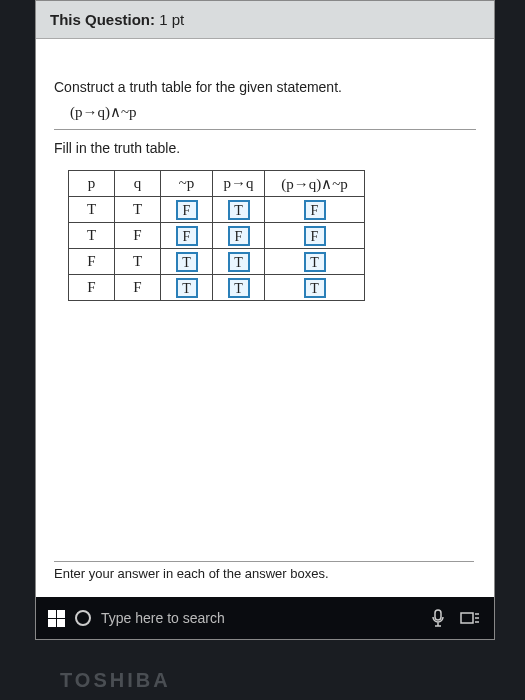  Describe the element at coordinates (252, 618) in the screenshot. I see `taskbar-search: Type here to search` at that location.